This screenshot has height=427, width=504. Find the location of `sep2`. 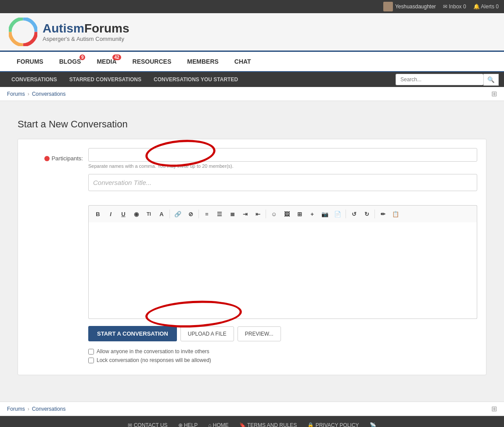

sep2 is located at coordinates (198, 214).